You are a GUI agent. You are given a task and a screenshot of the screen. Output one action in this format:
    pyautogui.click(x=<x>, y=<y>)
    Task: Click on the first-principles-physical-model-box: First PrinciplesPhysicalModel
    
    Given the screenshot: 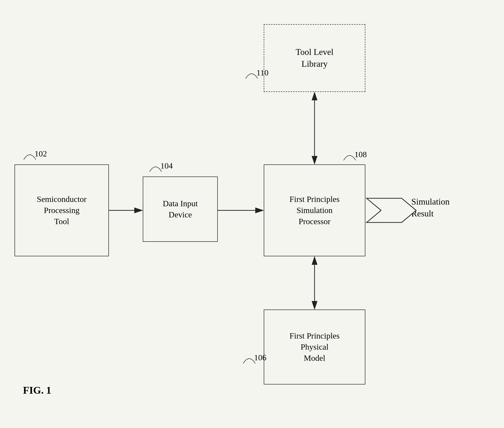 What is the action you would take?
    pyautogui.click(x=315, y=347)
    